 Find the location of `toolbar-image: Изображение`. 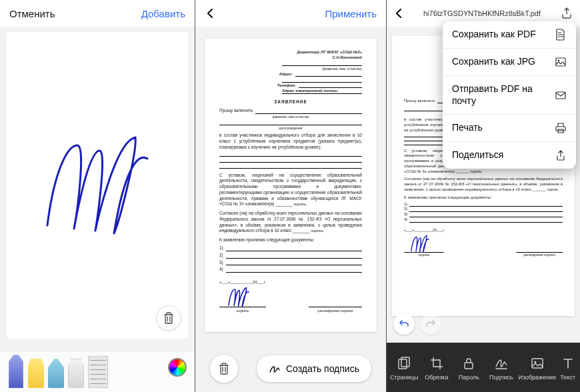

toolbar-image: Изображение is located at coordinates (537, 368).